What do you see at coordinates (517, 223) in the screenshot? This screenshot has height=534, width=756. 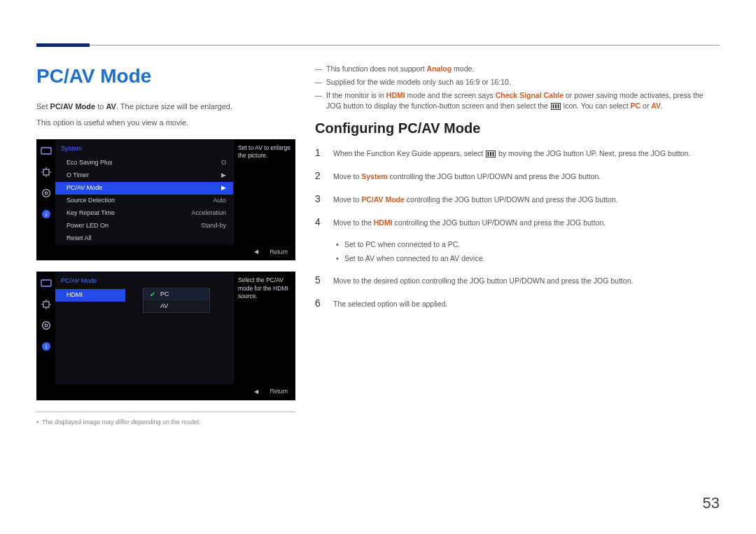 I see `step-4: 4 Move to the HDMI controlling the JOG b…` at bounding box center [517, 223].